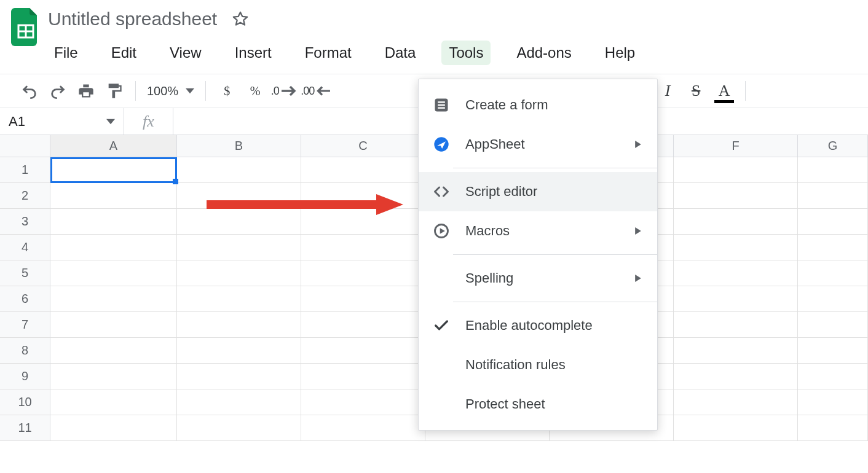 The width and height of the screenshot is (868, 473). Describe the element at coordinates (538, 404) in the screenshot. I see `menu-item-protect-sheet: Protect sheet` at that location.